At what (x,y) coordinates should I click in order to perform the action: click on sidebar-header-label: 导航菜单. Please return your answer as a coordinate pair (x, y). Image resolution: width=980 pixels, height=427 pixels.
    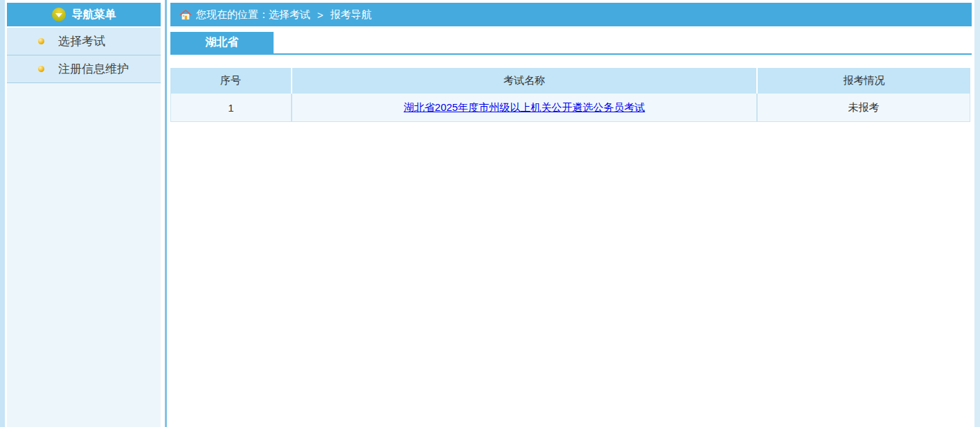
    Looking at the image, I should click on (94, 15).